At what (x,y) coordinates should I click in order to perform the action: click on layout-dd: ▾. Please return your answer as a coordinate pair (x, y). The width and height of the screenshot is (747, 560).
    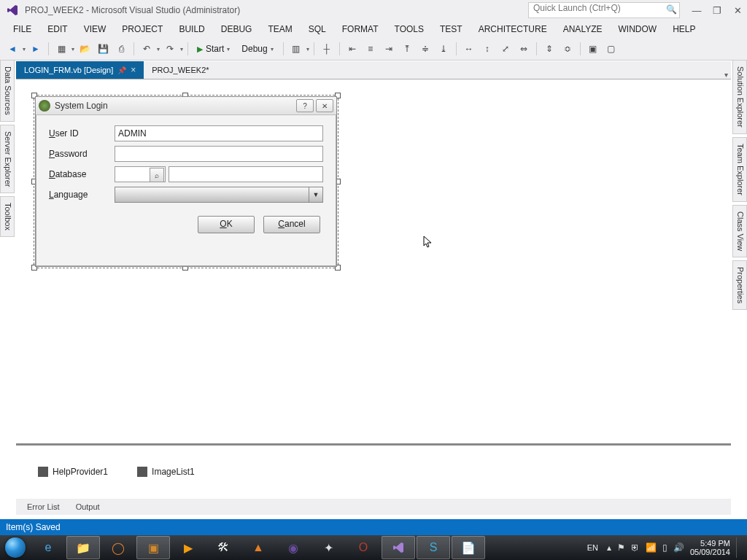
    Looking at the image, I should click on (308, 50).